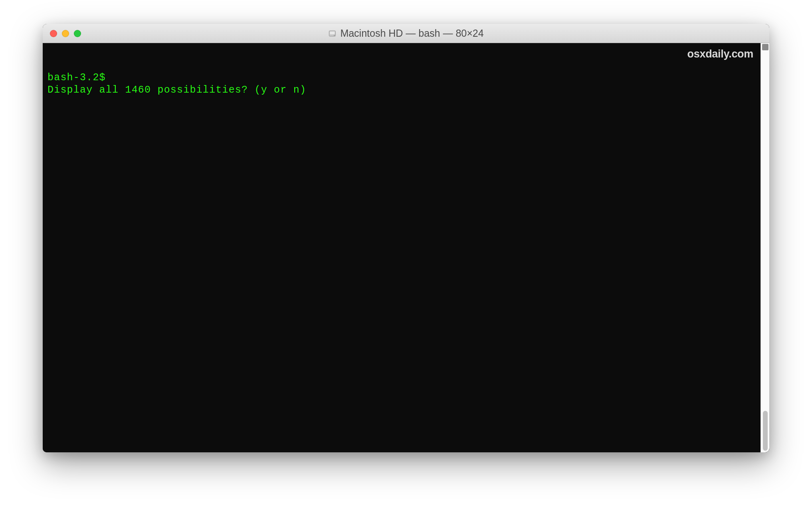 This screenshot has height=515, width=812. Describe the element at coordinates (65, 34) in the screenshot. I see `traffic-lights` at that location.